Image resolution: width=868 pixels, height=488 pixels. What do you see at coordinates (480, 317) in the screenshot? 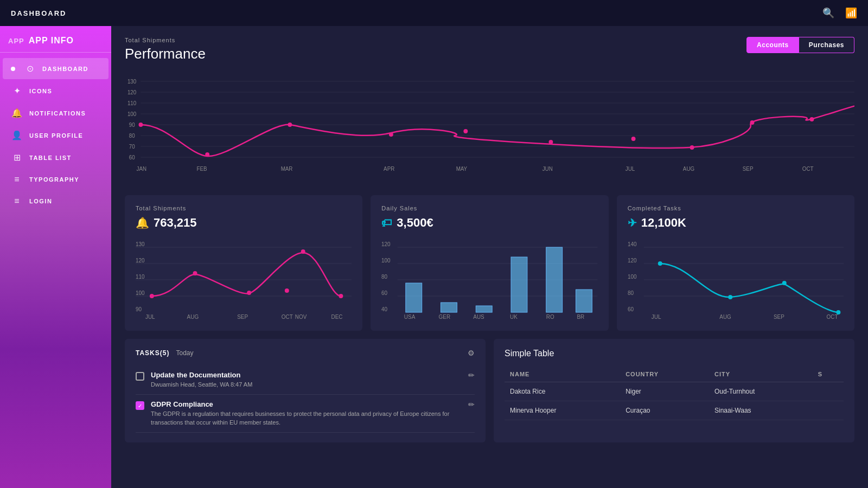
I see `svg-text: AUS` at bounding box center [480, 317].